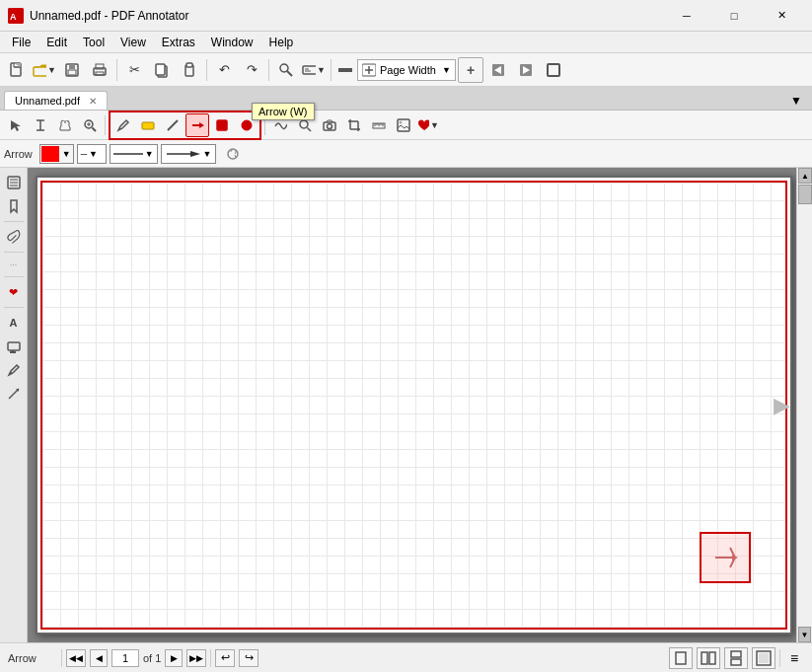  I want to click on minimize-button: ─, so click(687, 16).